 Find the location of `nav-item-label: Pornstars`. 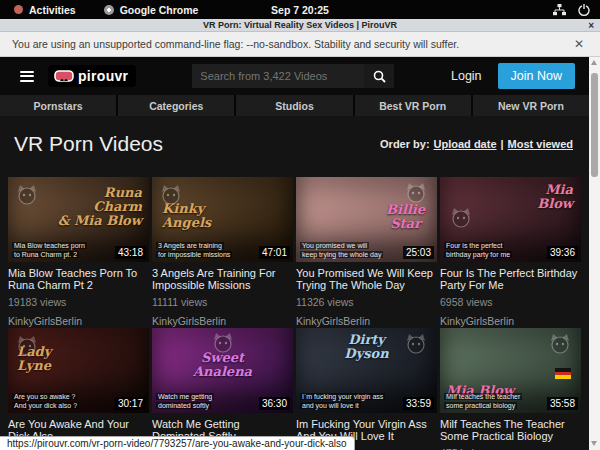

nav-item-label: Pornstars is located at coordinates (58, 106).